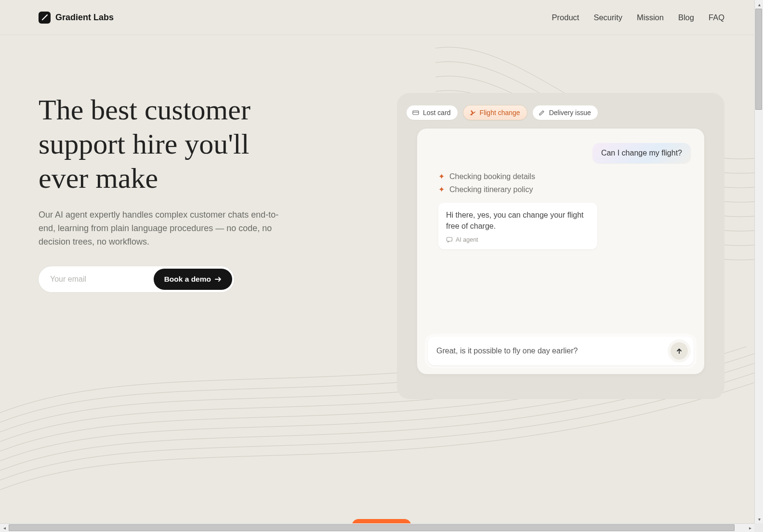  I want to click on scroll-down-arrow-icon: ▾, so click(759, 519).